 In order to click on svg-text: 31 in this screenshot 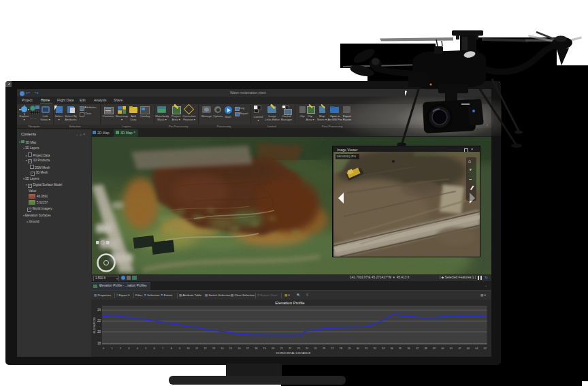, I will do `click(366, 349)`.